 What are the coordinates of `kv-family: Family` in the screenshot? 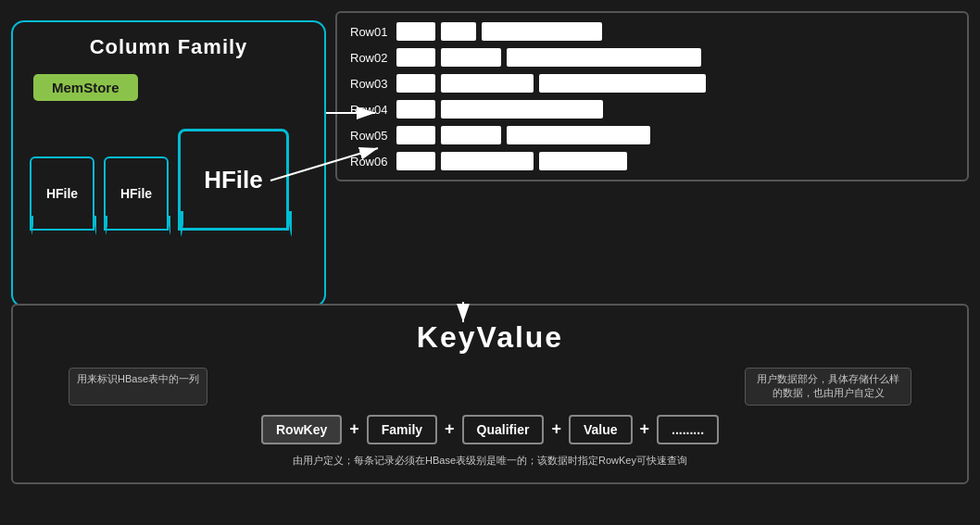 It's located at (402, 430).